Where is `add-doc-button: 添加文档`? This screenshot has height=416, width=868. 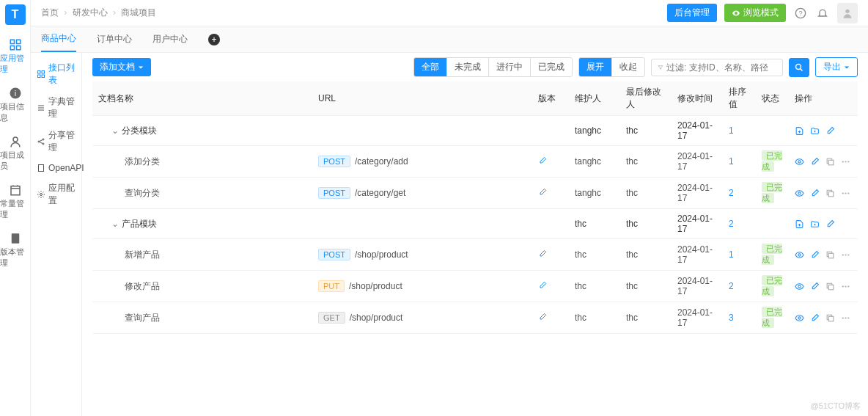
add-doc-button: 添加文档 is located at coordinates (122, 67).